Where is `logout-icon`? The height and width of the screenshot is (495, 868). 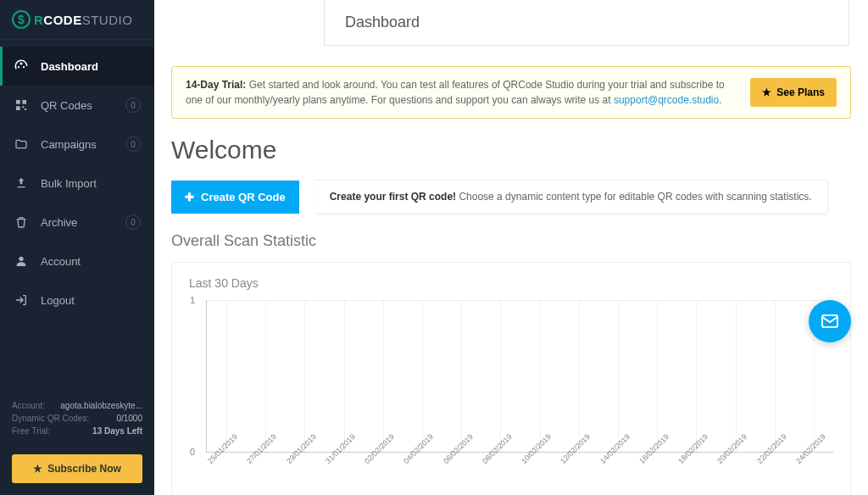 logout-icon is located at coordinates (21, 300).